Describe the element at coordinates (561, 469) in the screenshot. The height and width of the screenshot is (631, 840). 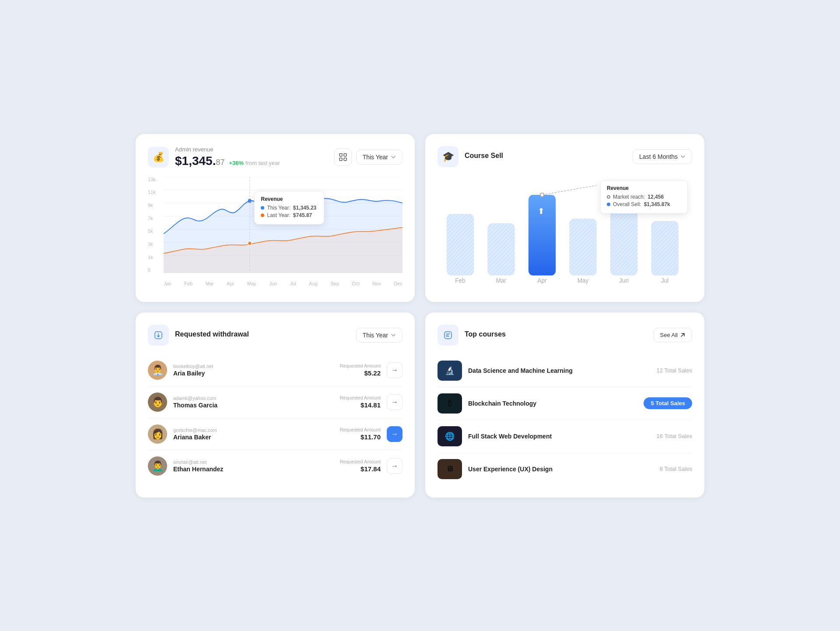
I see `course-name: User Experience (UX) Design` at that location.